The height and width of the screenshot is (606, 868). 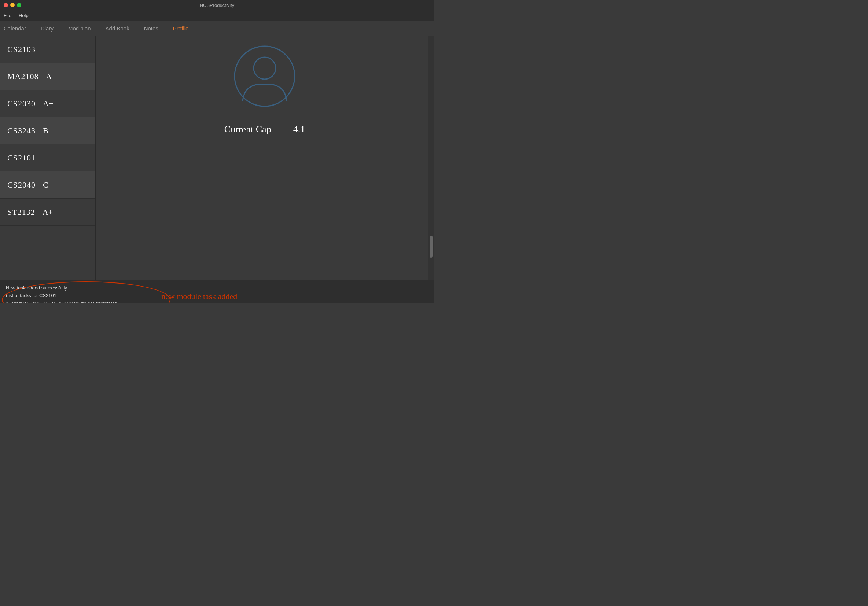 I want to click on list-item: CS3243 B, so click(x=48, y=131).